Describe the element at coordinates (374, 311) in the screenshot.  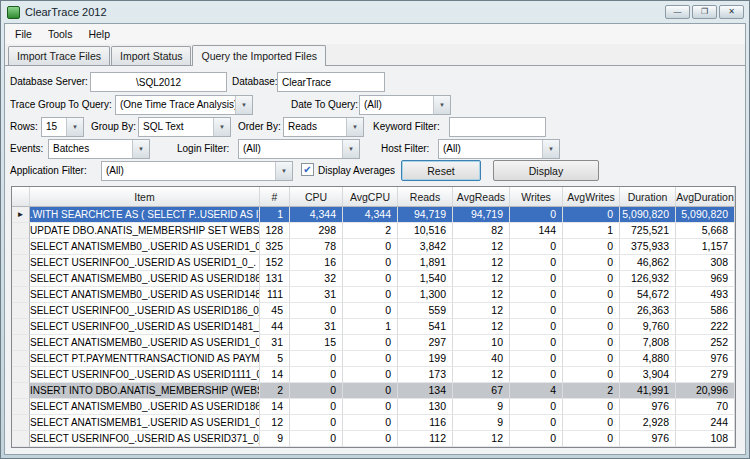
I see `table-row: SELECT USERINFO0_.USERID AS USERID186_0_…` at that location.